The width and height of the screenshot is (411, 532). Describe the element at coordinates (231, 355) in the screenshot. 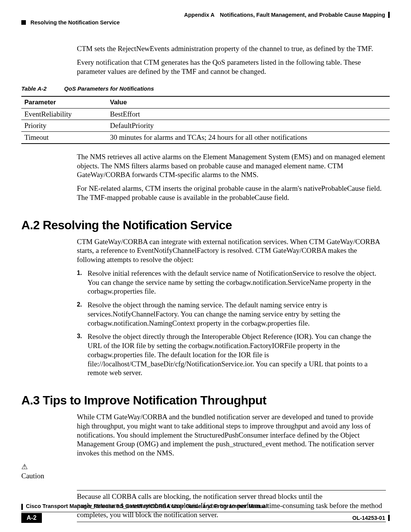

I see `list-item: 3. Resolve the object directly through t…` at that location.